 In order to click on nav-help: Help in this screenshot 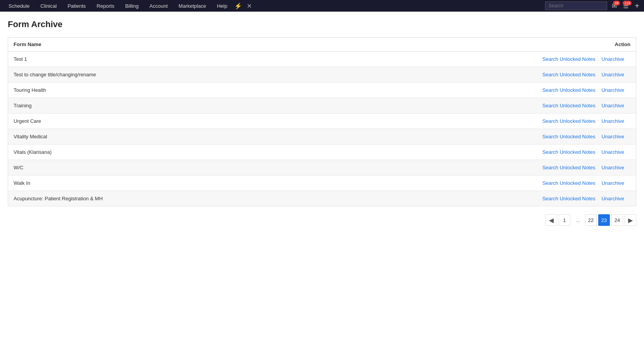, I will do `click(222, 6)`.